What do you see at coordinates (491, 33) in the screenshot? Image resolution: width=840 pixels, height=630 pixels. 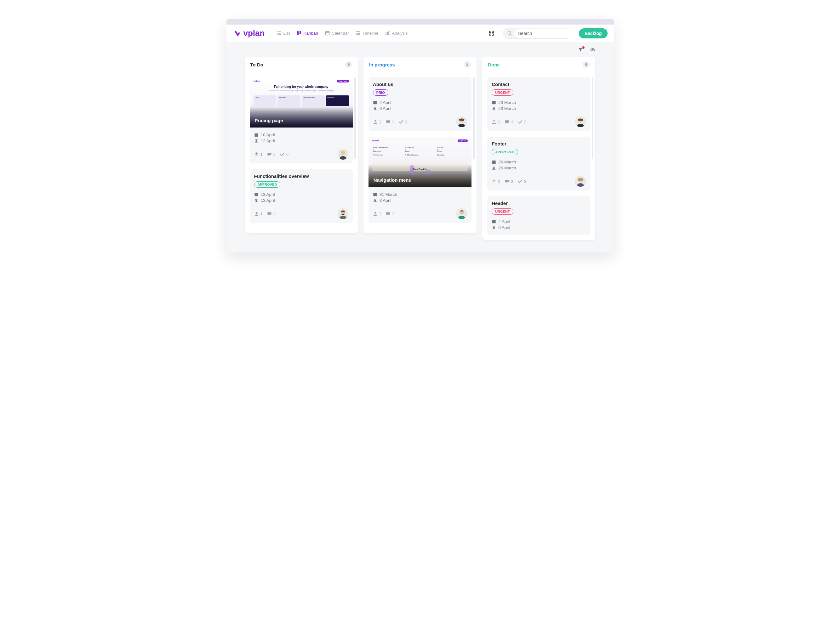 I see `fullscreen-button` at bounding box center [491, 33].